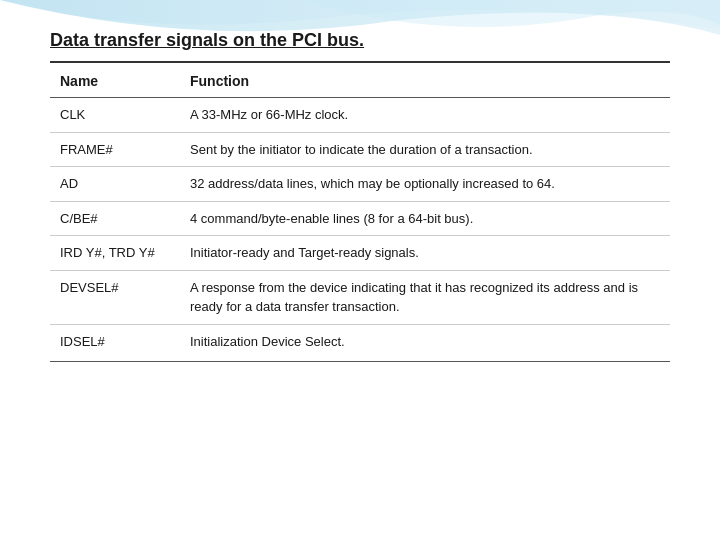 This screenshot has height=540, width=720. Describe the element at coordinates (360, 150) in the screenshot. I see `table-row: FRAME#Sent by the initiator to indicate …` at that location.